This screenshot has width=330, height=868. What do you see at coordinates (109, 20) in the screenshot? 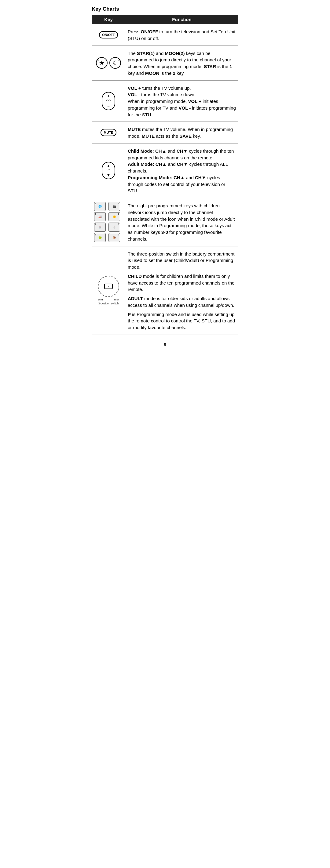
I see `col-header-key: Key` at bounding box center [109, 20].